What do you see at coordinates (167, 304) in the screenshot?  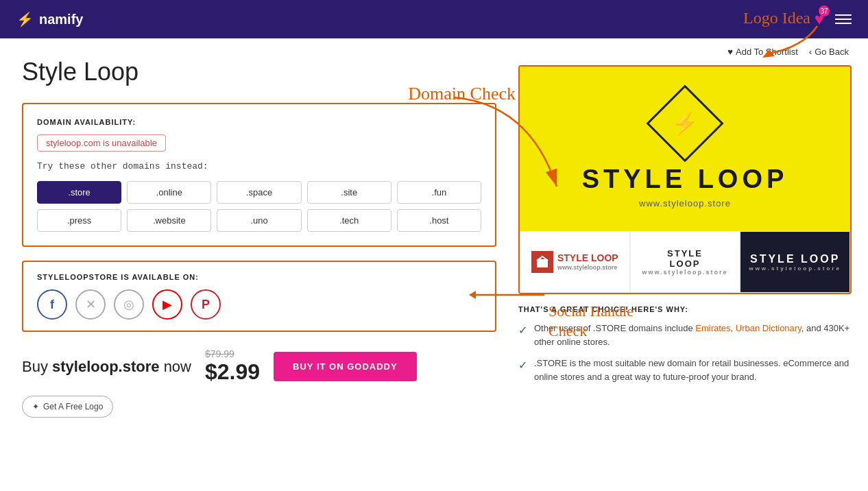 I see `youtube-icon: ▶` at bounding box center [167, 304].